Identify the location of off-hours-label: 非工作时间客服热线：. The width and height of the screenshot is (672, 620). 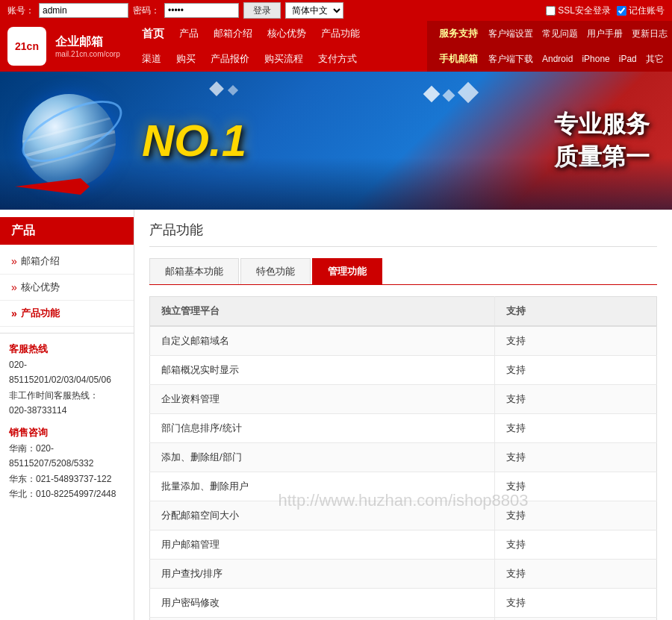
(67, 395).